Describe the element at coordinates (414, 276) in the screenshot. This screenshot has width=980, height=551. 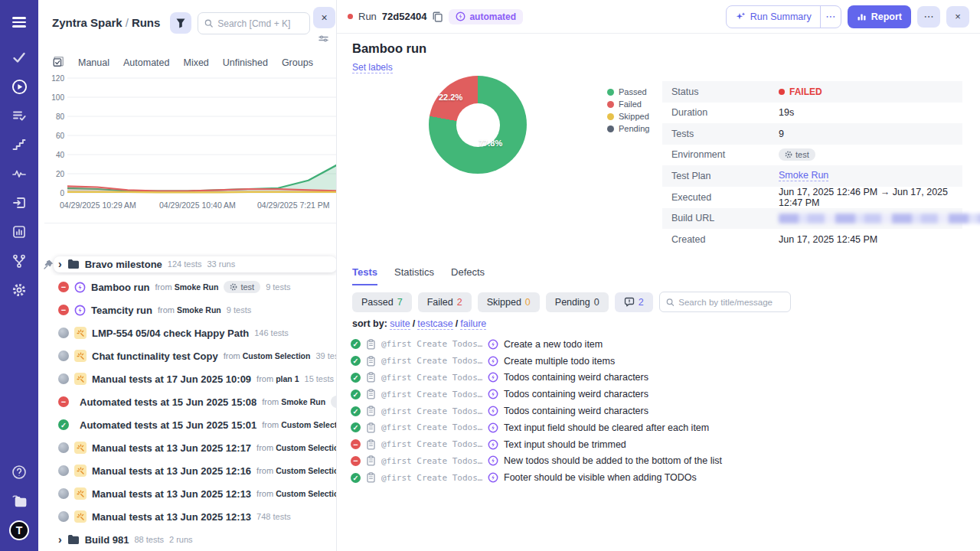
I see `detail-tab: Statistics` at that location.